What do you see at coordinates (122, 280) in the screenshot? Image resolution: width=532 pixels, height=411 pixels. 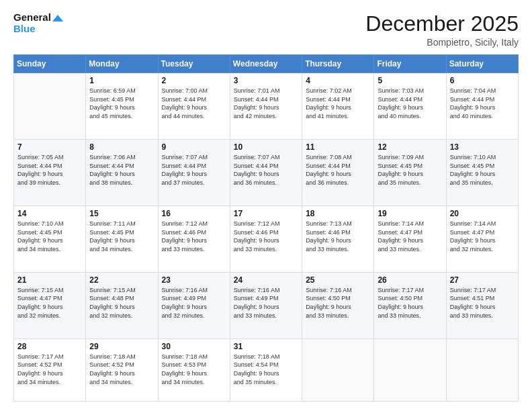 I see `day-number: 22` at bounding box center [122, 280].